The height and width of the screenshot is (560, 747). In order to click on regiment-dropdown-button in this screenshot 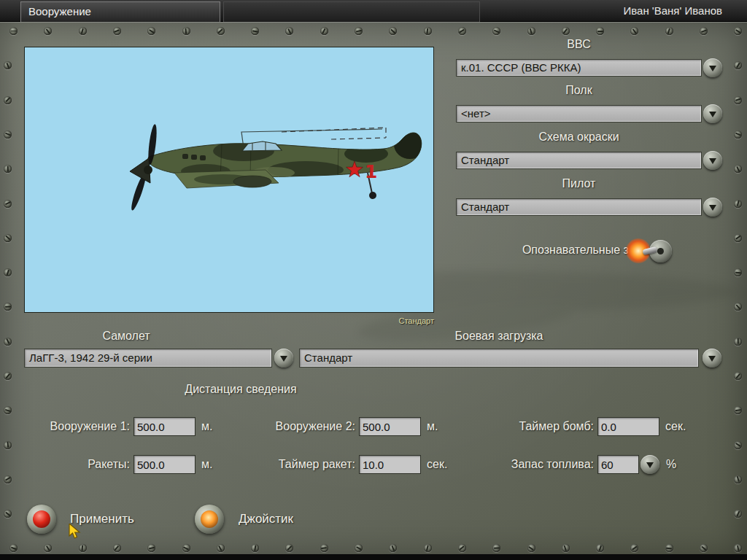, I will do `click(713, 114)`.